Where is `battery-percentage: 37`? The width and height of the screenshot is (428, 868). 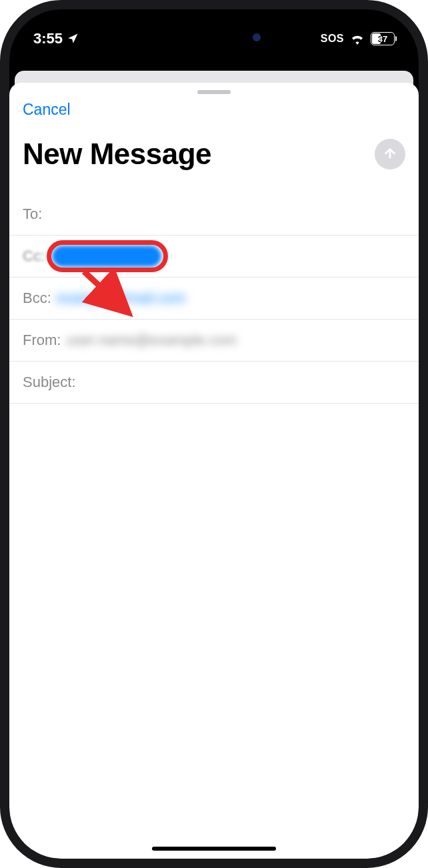
battery-percentage: 37 is located at coordinates (383, 39).